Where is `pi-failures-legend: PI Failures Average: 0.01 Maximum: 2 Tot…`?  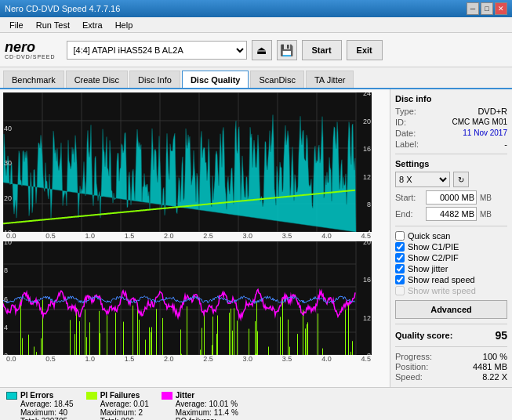 pi-failures-legend: PI Failures Average: 0.01 Maximum: 2 Tot… is located at coordinates (118, 406).